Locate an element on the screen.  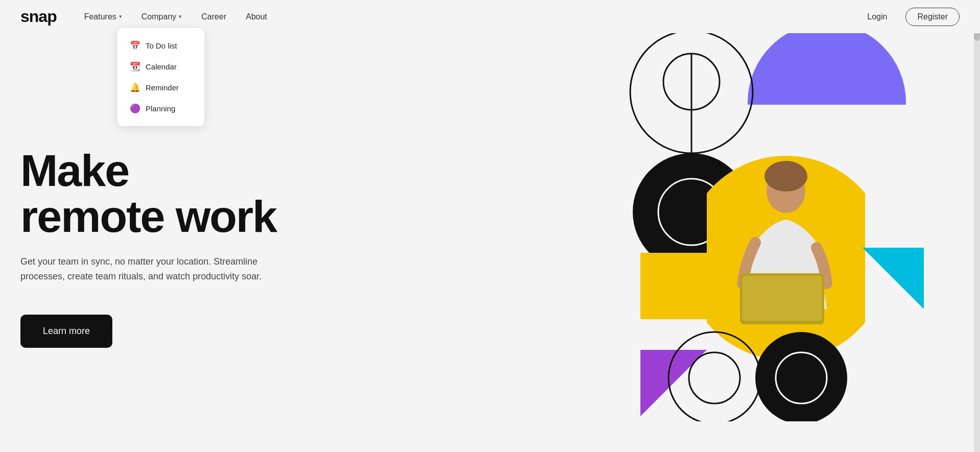
nav-about: About is located at coordinates (256, 17).